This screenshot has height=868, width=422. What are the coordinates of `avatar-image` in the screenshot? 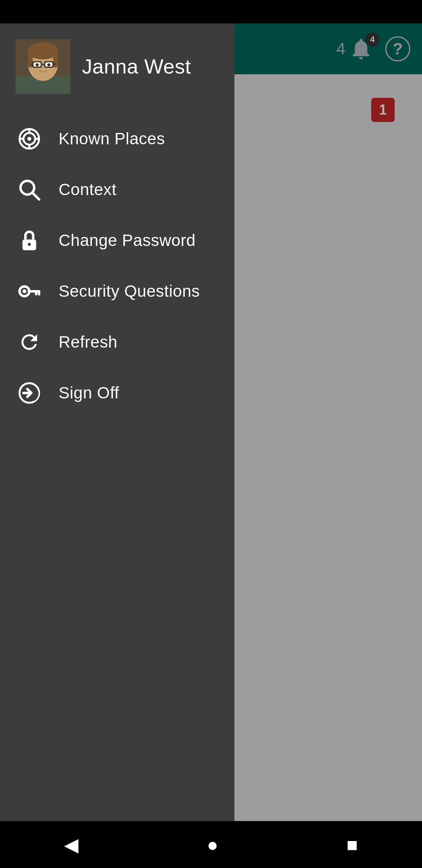 It's located at (43, 66).